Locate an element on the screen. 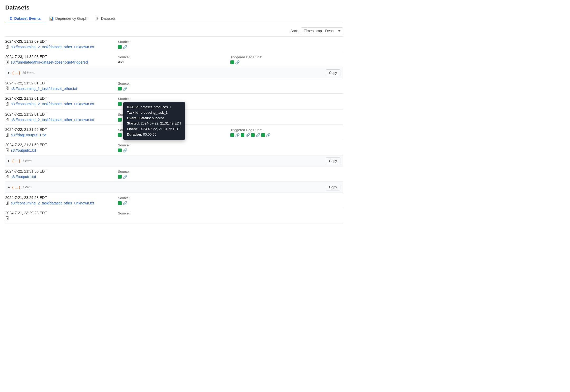 The width and height of the screenshot is (570, 392). sort-select: Timestamp - Desc Timestamp - Asc is located at coordinates (322, 31).